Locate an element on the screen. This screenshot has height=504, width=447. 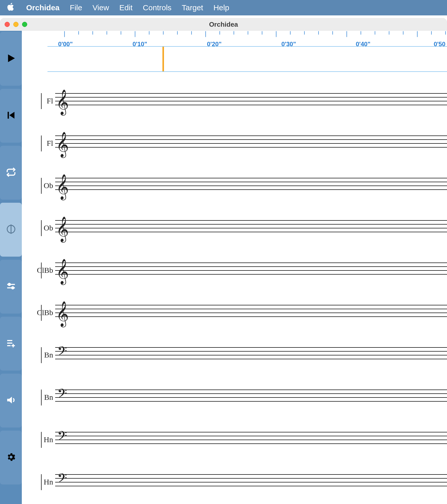
loop-icon is located at coordinates (11, 173).